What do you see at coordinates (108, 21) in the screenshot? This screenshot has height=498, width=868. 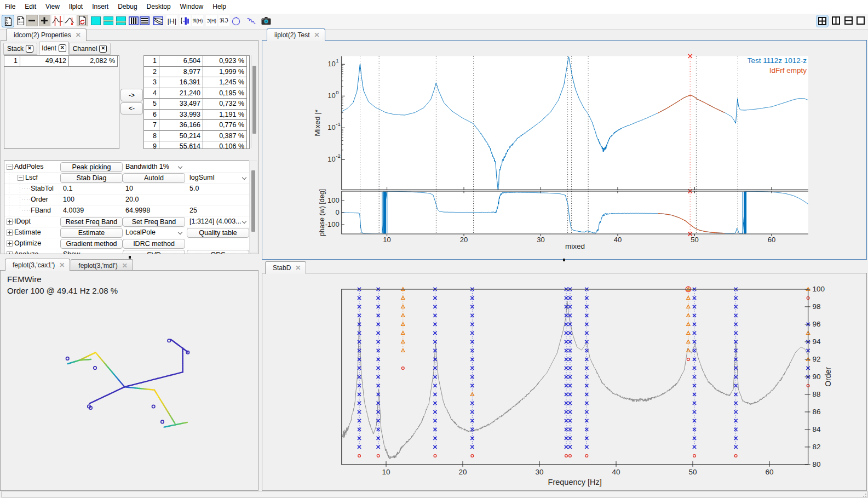 I see `layout-two-rows-icon` at bounding box center [108, 21].